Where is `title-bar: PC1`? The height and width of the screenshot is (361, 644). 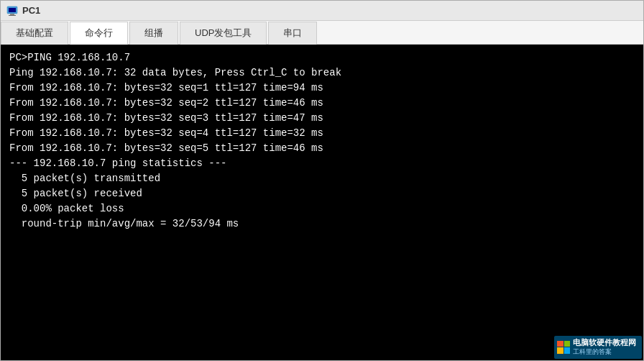 title-bar: PC1 is located at coordinates (322, 11).